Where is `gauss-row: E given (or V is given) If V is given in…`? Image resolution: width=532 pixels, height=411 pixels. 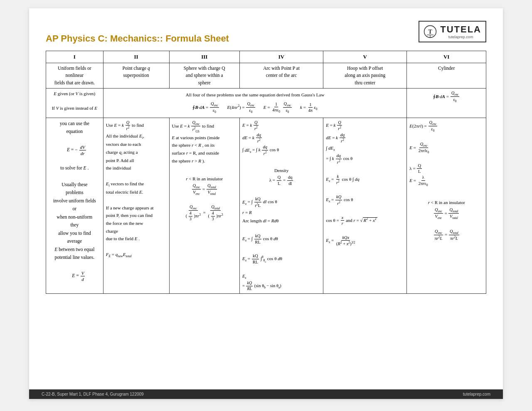
gauss-row: E given (or V is given) If V is given in… is located at coordinates (266, 103).